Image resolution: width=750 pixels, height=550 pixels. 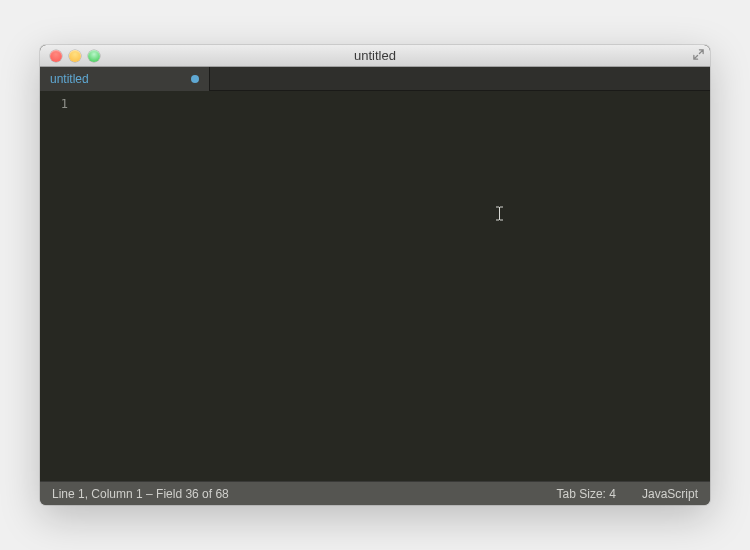 What do you see at coordinates (670, 494) in the screenshot?
I see `syntax-selector: JavaScript` at bounding box center [670, 494].